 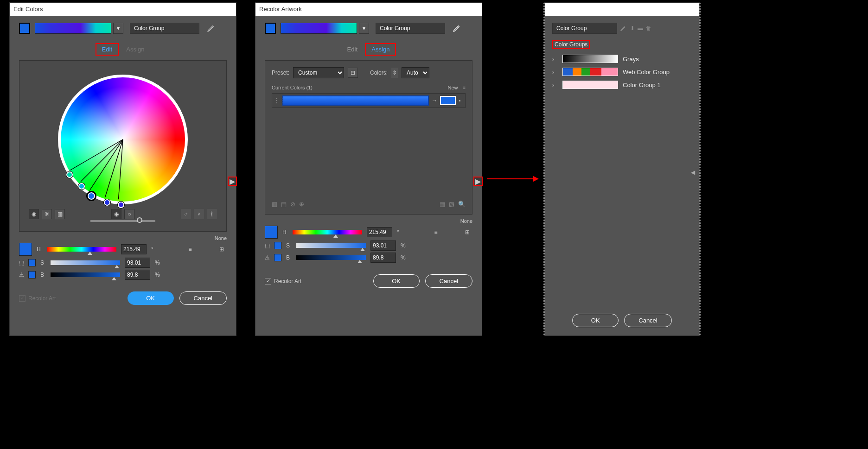 I want to click on group-swatch, so click(x=590, y=59).